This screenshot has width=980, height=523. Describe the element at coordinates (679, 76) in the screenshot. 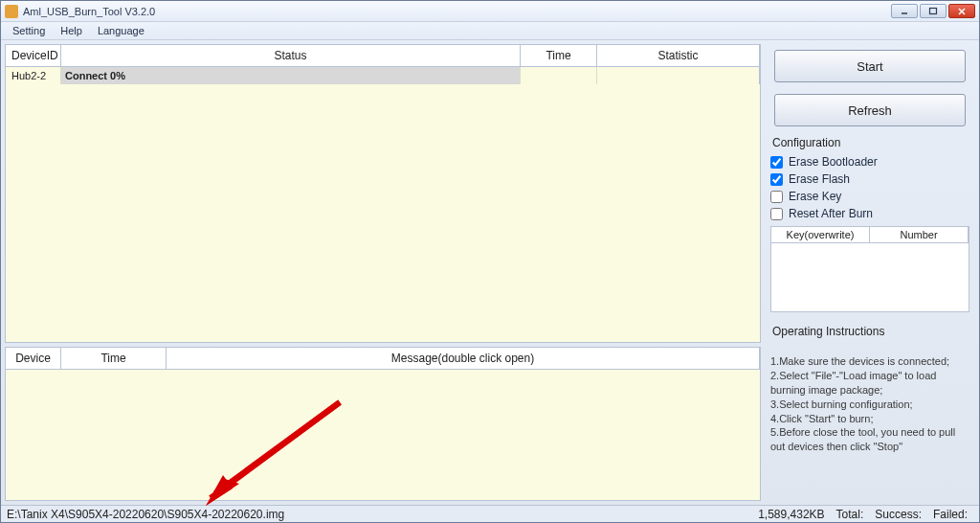

I see `cell-statistic` at that location.